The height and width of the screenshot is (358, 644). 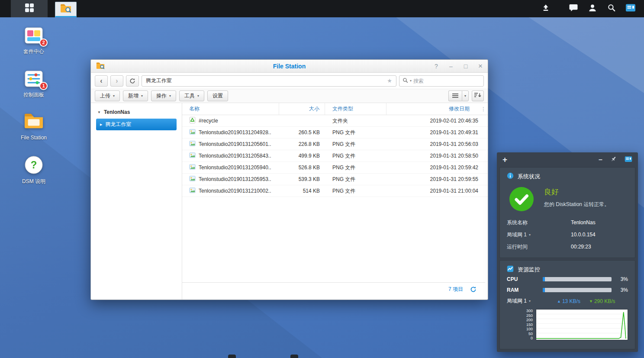 What do you see at coordinates (437, 168) in the screenshot?
I see `cell-date: 2019-01-31 20:59:42` at bounding box center [437, 168].